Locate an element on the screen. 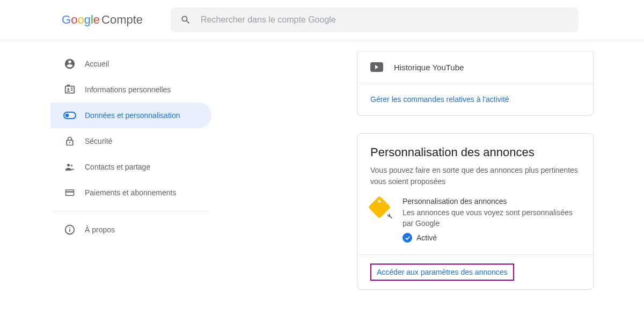 The height and width of the screenshot is (322, 644). sidebar-item-label: Paiements et abonnements is located at coordinates (130, 193).